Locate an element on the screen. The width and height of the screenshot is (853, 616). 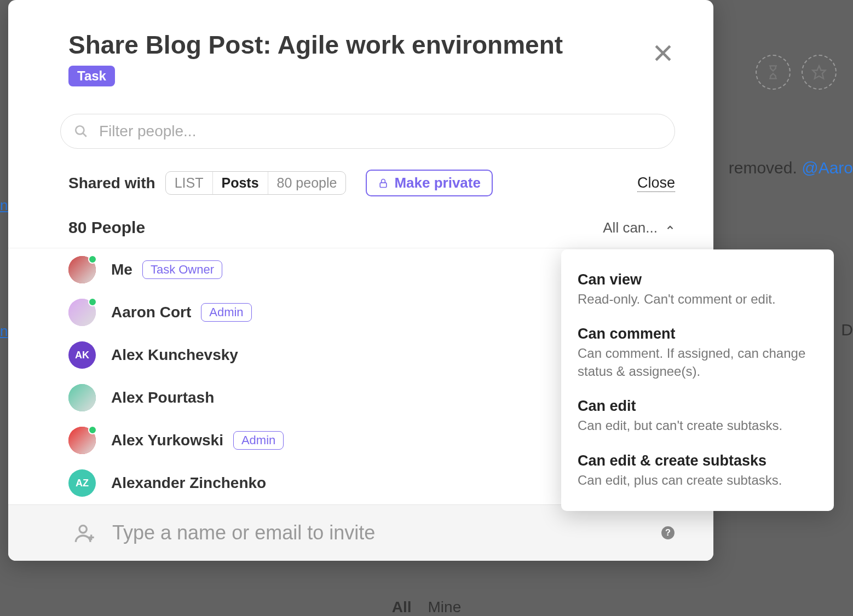
permission-option-title: Can edit is located at coordinates (698, 406).